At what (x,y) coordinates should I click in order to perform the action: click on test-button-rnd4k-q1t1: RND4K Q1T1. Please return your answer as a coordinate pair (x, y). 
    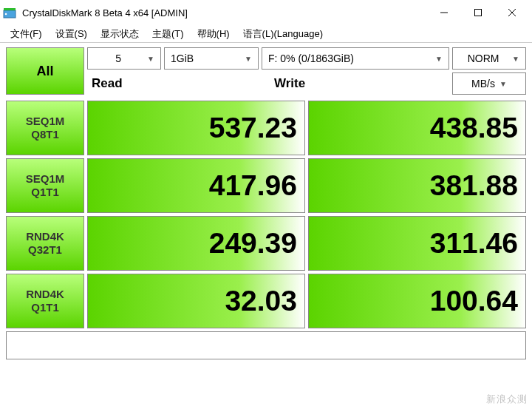
    Looking at the image, I should click on (45, 301).